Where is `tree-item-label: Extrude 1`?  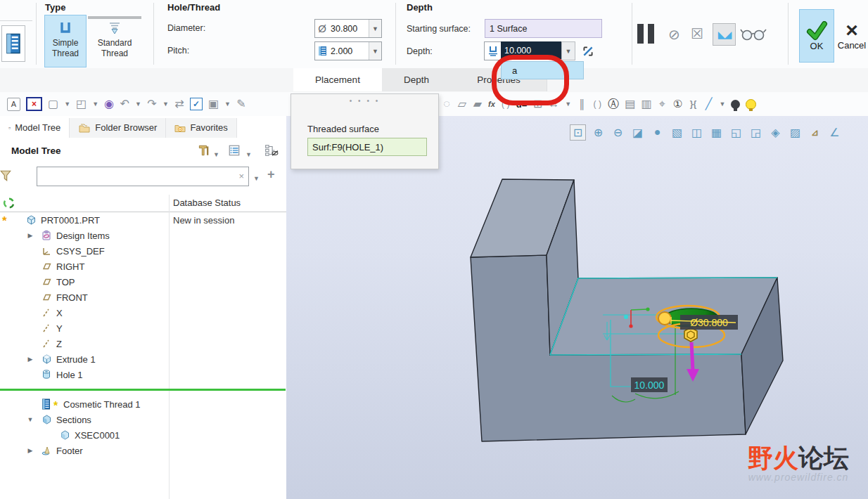
tree-item-label: Extrude 1 is located at coordinates (76, 360).